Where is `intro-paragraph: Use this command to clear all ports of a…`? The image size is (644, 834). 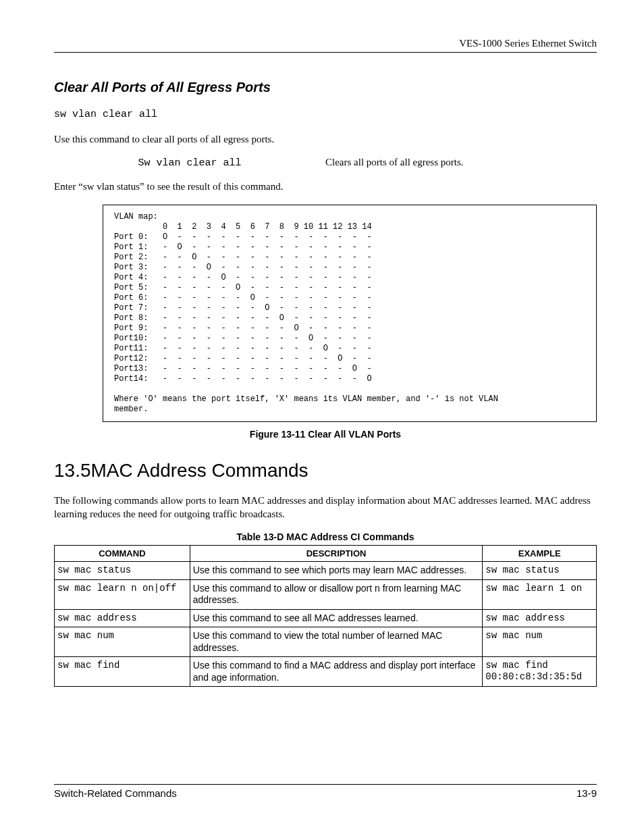
intro-paragraph: Use this command to clear all ports of a… is located at coordinates (325, 139).